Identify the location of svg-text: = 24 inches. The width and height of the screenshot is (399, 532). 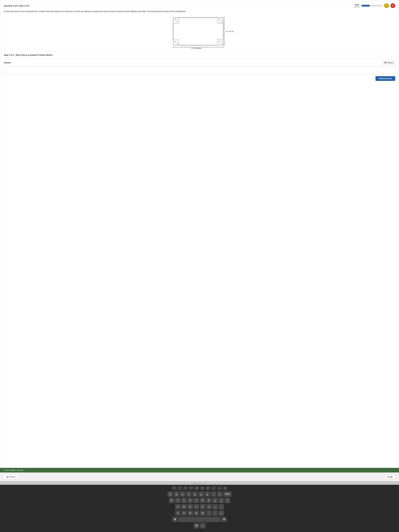
(197, 48).